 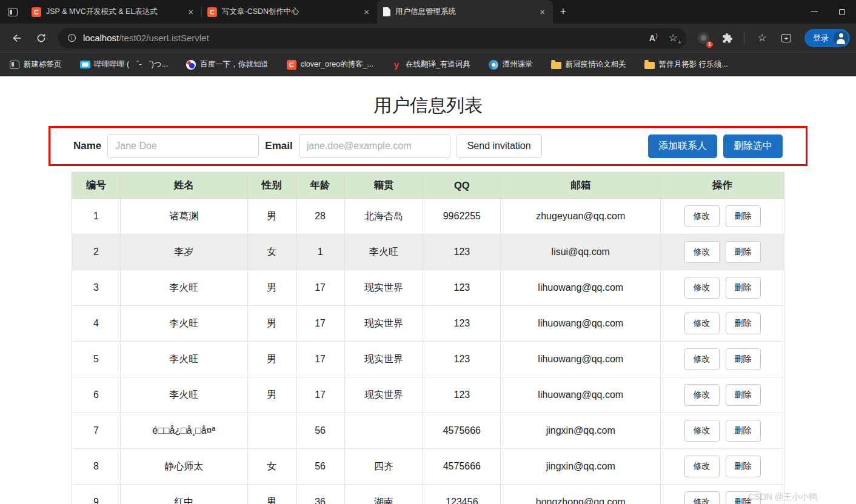 I want to click on email-input, so click(x=375, y=146).